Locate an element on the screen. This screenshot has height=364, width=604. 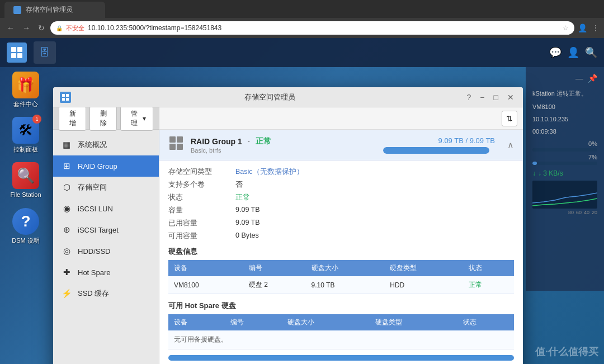
close-button: ✕ is located at coordinates (511, 97).